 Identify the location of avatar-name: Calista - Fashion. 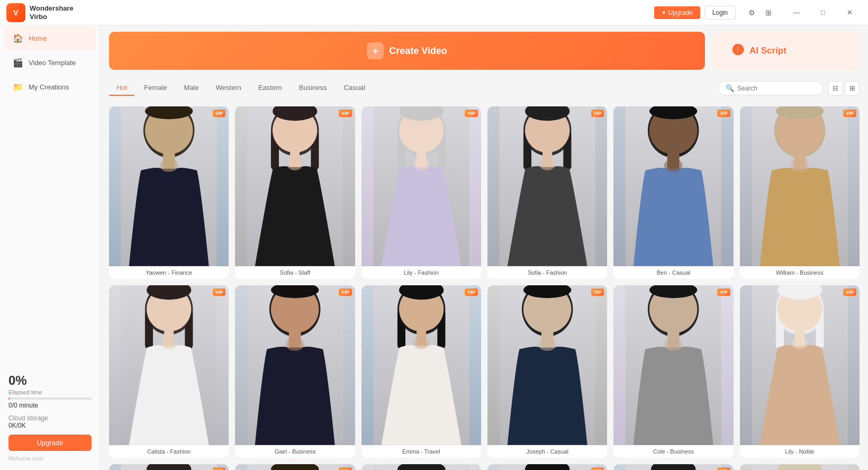
(169, 451).